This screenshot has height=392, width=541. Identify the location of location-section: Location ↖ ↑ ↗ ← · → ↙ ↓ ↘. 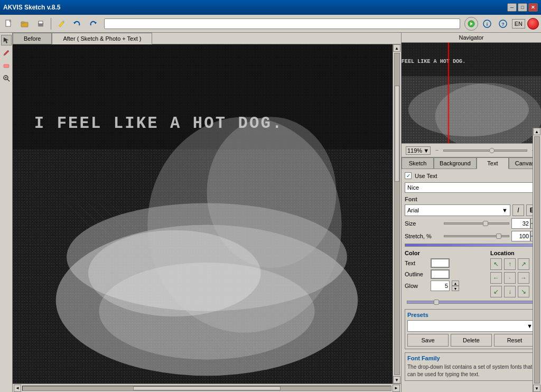
(514, 274).